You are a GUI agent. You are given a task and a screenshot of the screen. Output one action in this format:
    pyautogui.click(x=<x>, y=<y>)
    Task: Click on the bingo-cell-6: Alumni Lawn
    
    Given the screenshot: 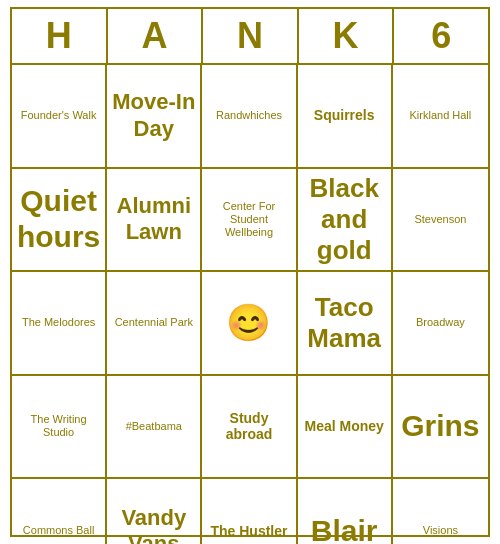 What is the action you would take?
    pyautogui.click(x=154, y=221)
    